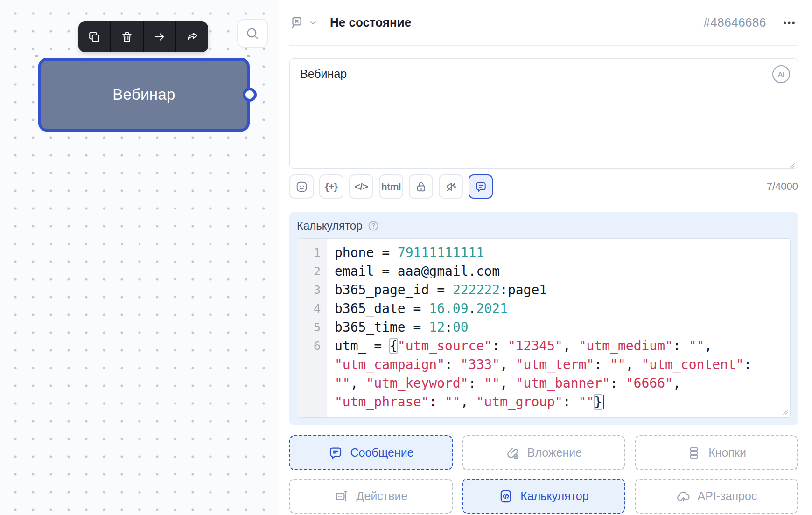 The image size is (812, 515). Describe the element at coordinates (650, 383) in the screenshot. I see `code-token-str: "6666"` at that location.